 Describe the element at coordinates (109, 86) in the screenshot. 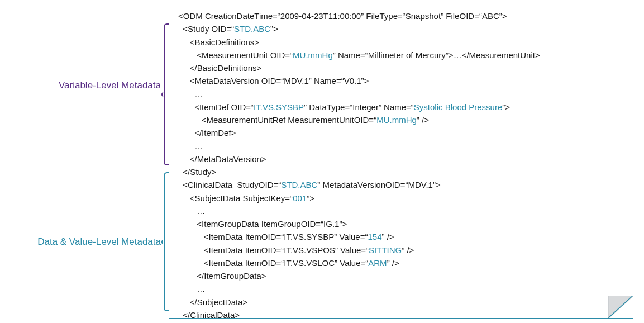

I see `label-variable-level-metadata: Variable-Level Metadata` at that location.